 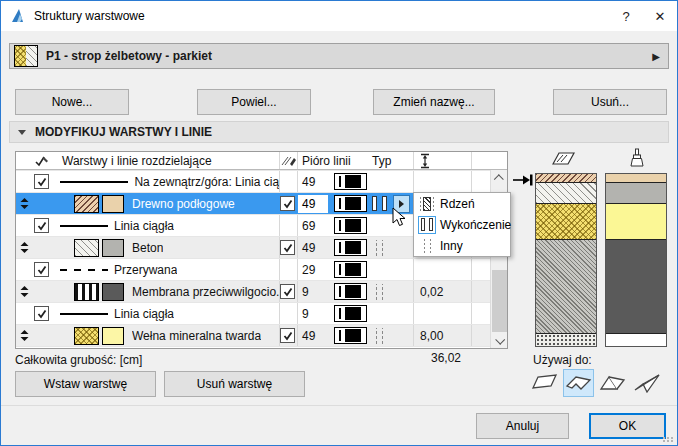 I want to click on material-name-cell: Drewno podłogowe, so click(x=169, y=204).